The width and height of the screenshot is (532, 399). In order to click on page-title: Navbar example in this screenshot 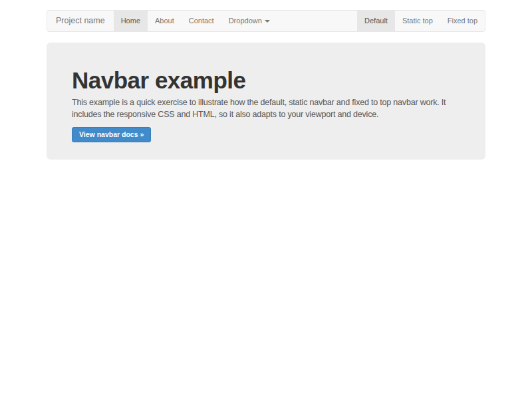, I will do `click(266, 81)`.